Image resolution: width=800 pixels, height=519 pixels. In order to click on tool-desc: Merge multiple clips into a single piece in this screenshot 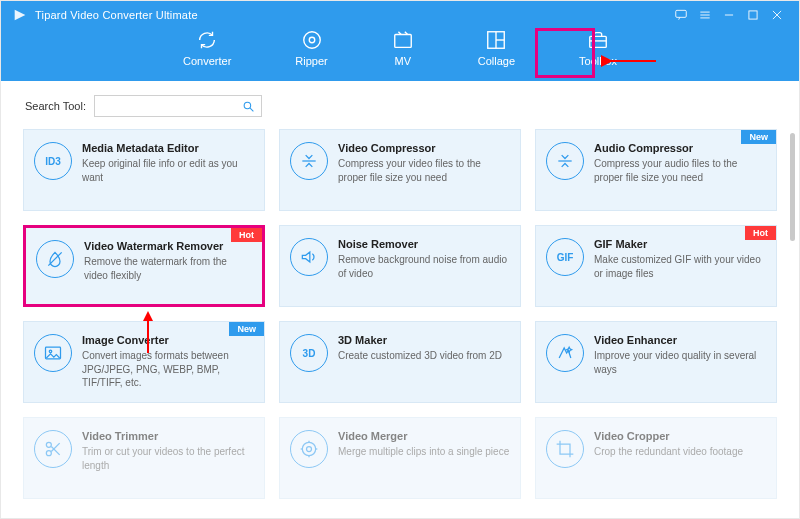, I will do `click(424, 452)`.